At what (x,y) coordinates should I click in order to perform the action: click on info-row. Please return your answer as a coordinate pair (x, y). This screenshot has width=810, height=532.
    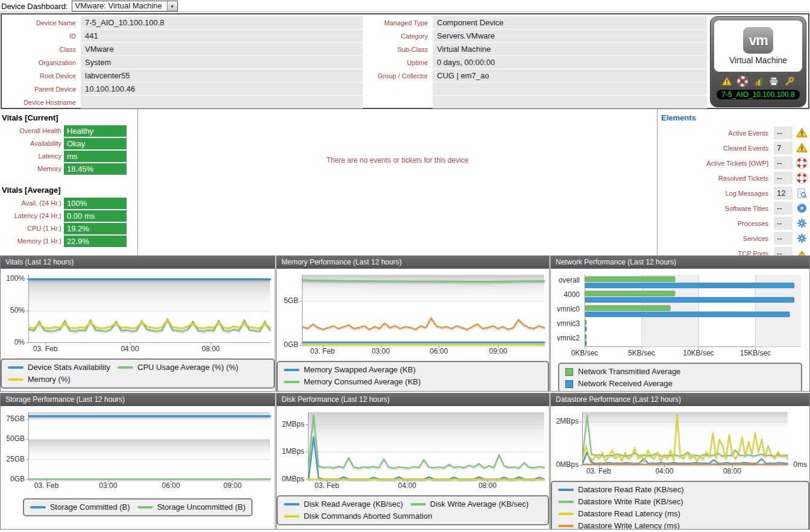
    Looking at the image, I should click on (536, 89).